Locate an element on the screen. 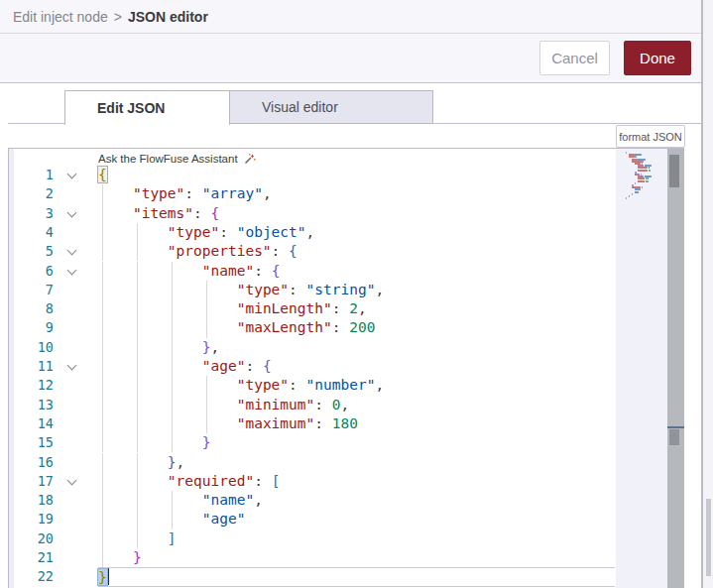  code-line-text: "type": "number", is located at coordinates (357, 385).